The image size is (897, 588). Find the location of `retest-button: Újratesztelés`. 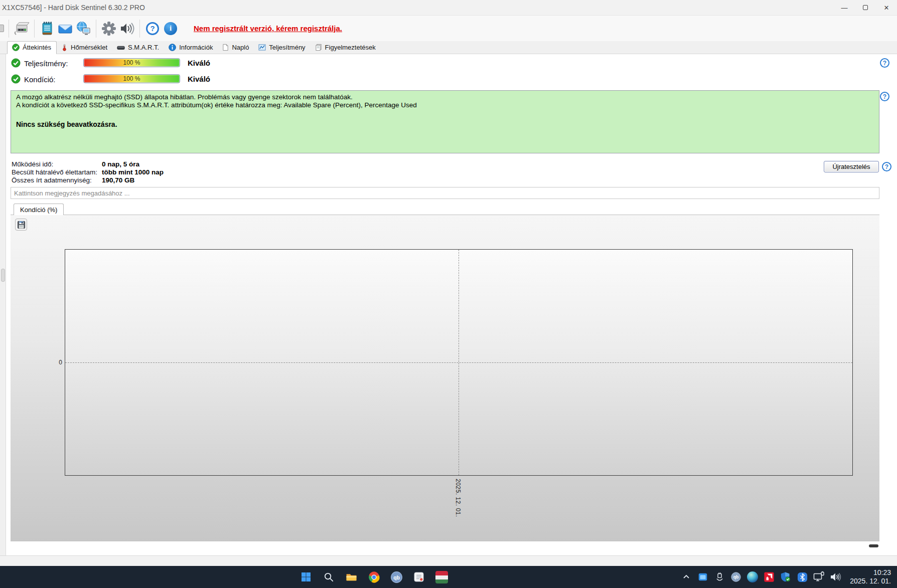

retest-button: Újratesztelés is located at coordinates (851, 166).